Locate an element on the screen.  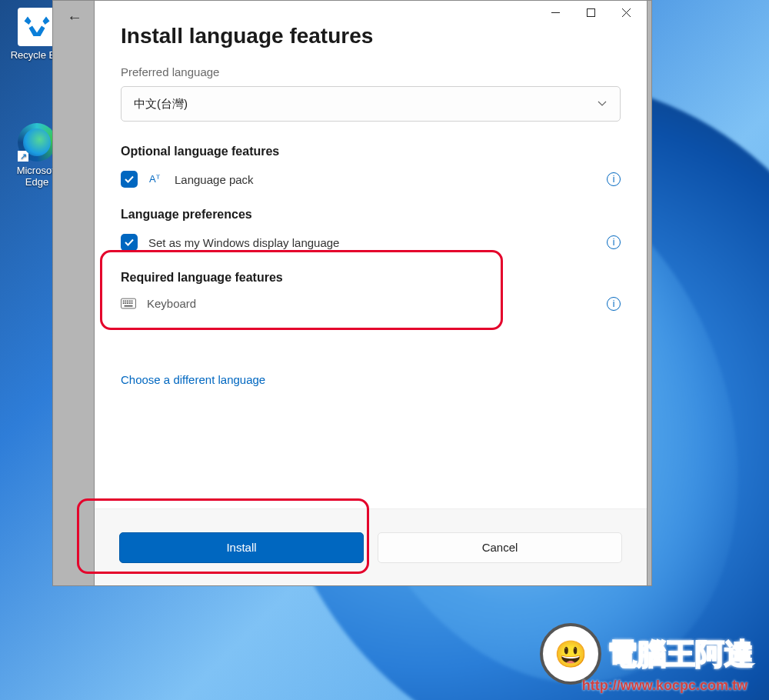
prefs-header: Language preferences is located at coordinates (371, 215).